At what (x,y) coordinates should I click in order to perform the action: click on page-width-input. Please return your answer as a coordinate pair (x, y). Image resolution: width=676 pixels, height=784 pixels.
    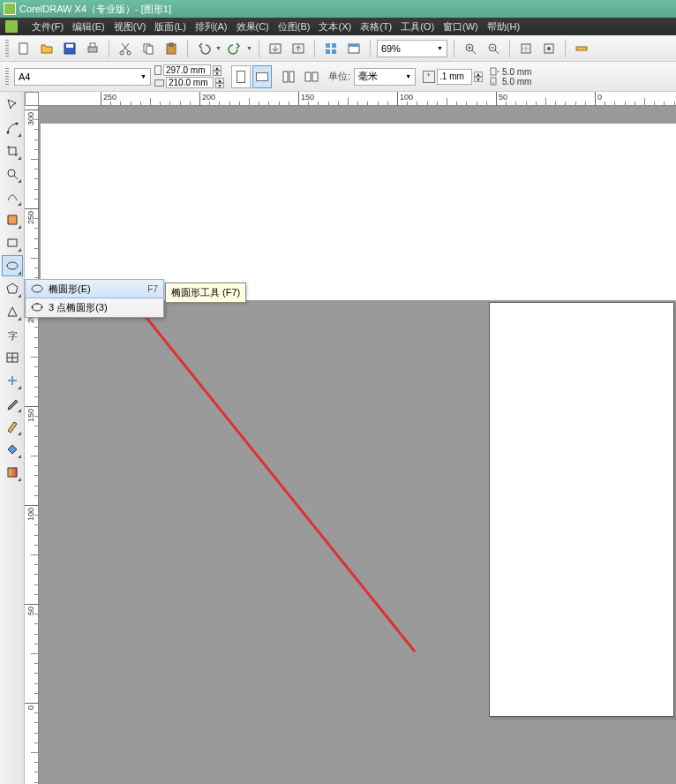
    Looking at the image, I should click on (187, 71).